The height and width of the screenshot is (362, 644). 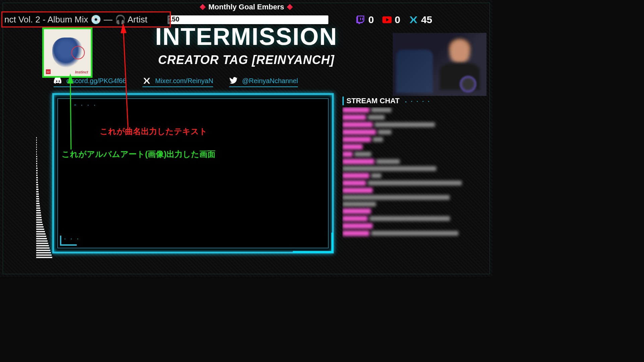 What do you see at coordinates (263, 82) in the screenshot?
I see `social-twitter: @ReinyaNchannel` at bounding box center [263, 82].